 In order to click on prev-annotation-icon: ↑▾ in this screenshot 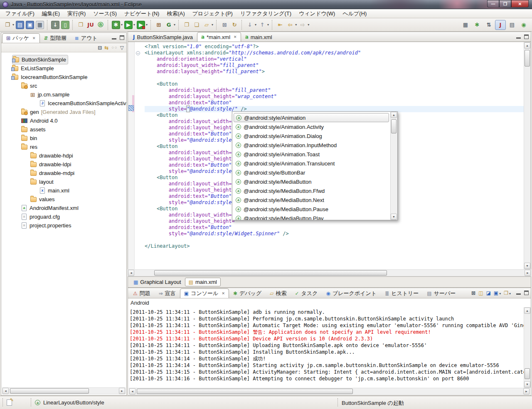, I will do `click(264, 25)`.